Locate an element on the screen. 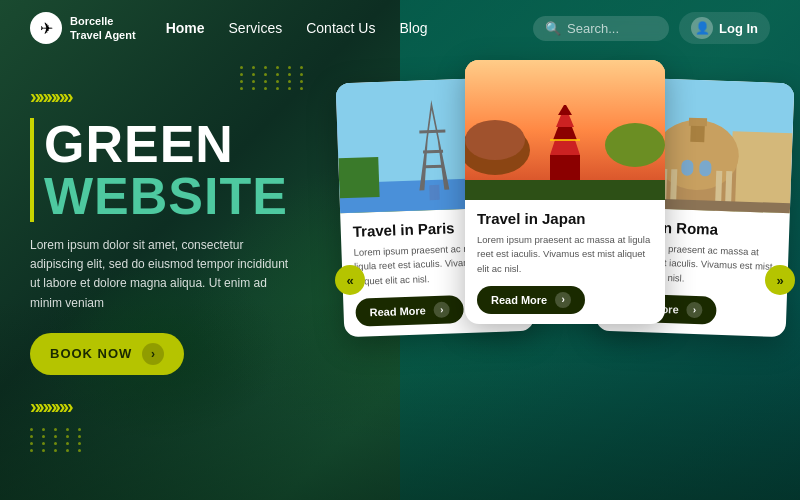  navbar: ✈ Borcelle Travel Agent Home Services Co… is located at coordinates (400, 28).